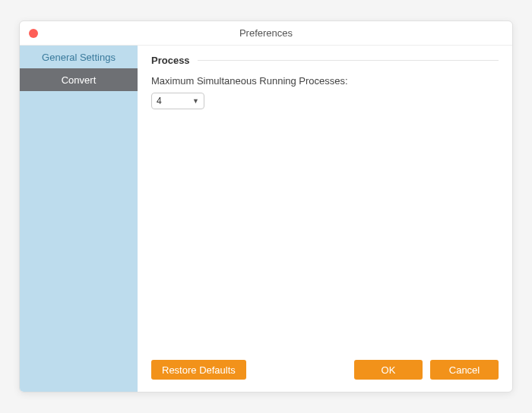 The height and width of the screenshot is (413, 532). I want to click on titlebar: Preferences, so click(266, 33).